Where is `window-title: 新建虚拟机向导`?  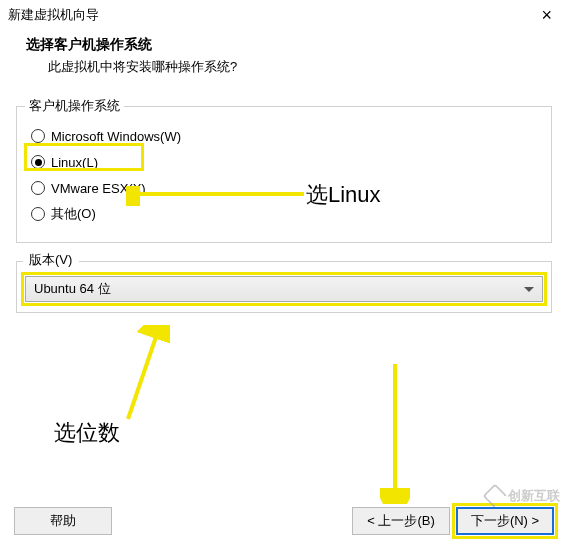 window-title: 新建虚拟机向导 is located at coordinates (54, 15).